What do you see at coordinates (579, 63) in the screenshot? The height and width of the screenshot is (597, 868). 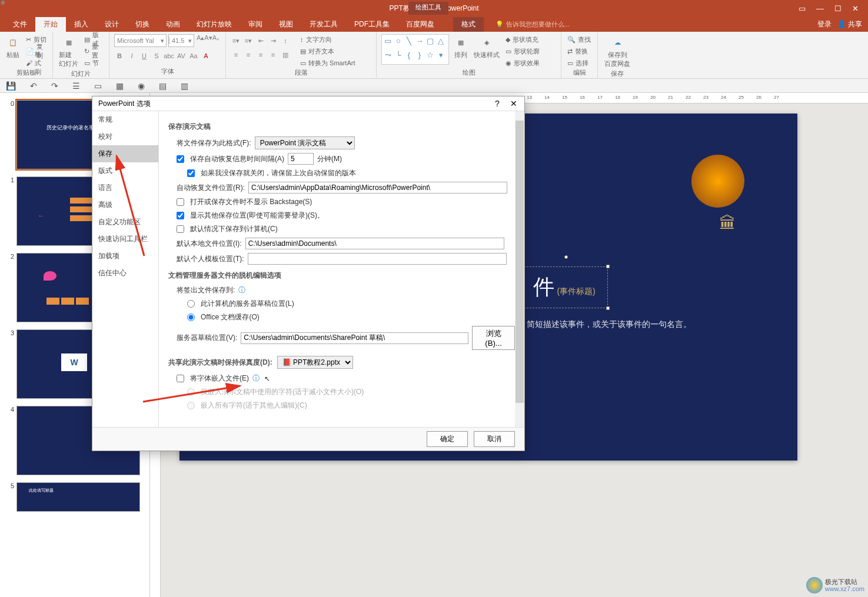 I see `select-button: ▭选择` at bounding box center [579, 63].